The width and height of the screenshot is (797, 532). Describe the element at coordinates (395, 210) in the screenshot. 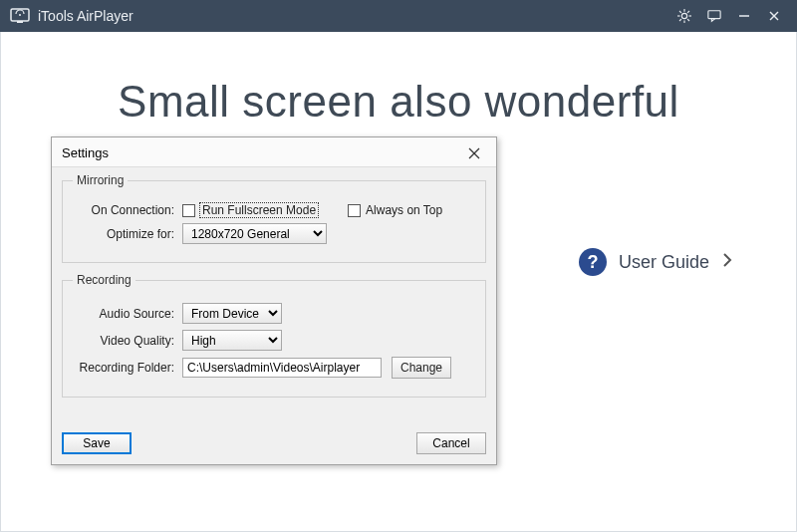

I see `always-on-top-checkbox: Always on Top` at that location.